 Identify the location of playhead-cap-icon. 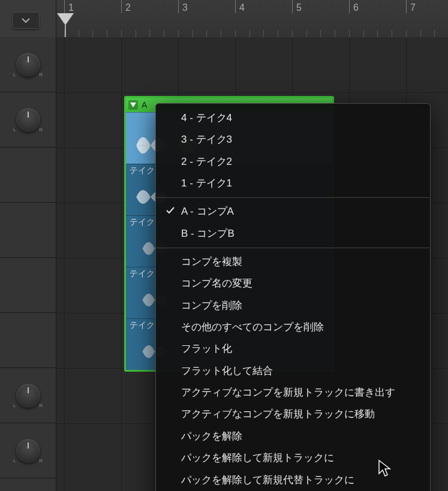
(65, 19).